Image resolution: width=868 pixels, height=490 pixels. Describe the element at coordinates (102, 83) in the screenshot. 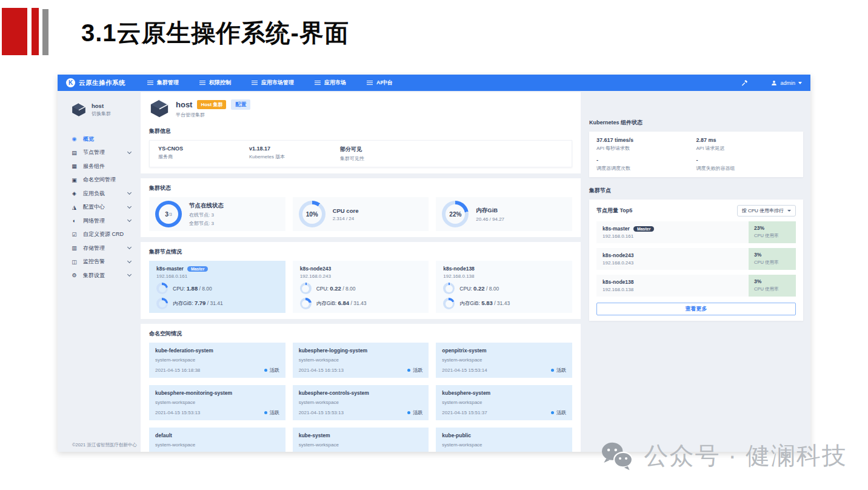

I see `brand-name: 云原生操作系统` at that location.